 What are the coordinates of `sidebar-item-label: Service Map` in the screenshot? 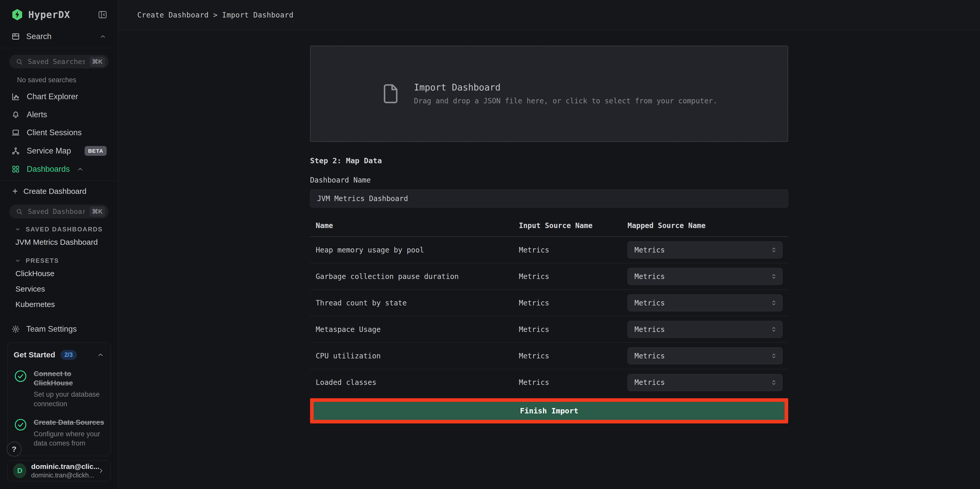 It's located at (49, 151).